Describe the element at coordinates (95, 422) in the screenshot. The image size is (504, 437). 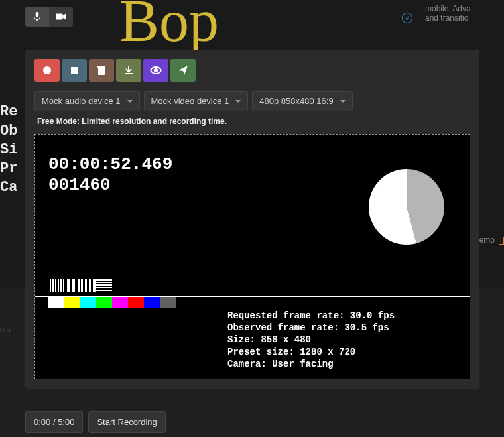
I see `bottom-controls: 0:00 / 5:00 Start Recording` at that location.